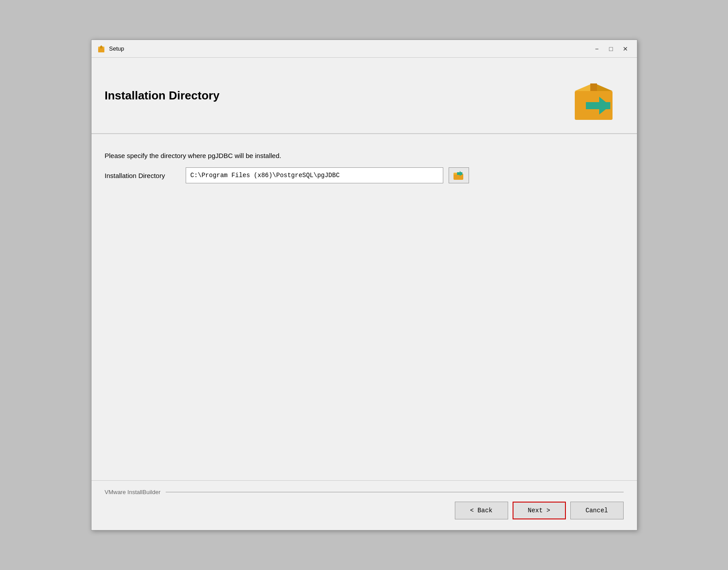  Describe the element at coordinates (364, 492) in the screenshot. I see `footer-brand: VMware InstallBuilder` at that location.